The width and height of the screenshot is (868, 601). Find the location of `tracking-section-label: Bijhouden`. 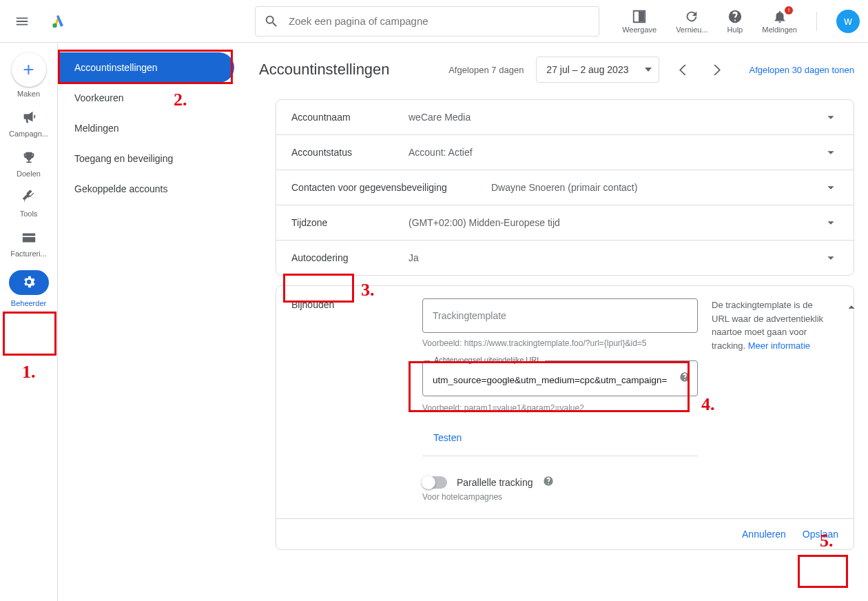

tracking-section-label: Bijhouden is located at coordinates (313, 305).